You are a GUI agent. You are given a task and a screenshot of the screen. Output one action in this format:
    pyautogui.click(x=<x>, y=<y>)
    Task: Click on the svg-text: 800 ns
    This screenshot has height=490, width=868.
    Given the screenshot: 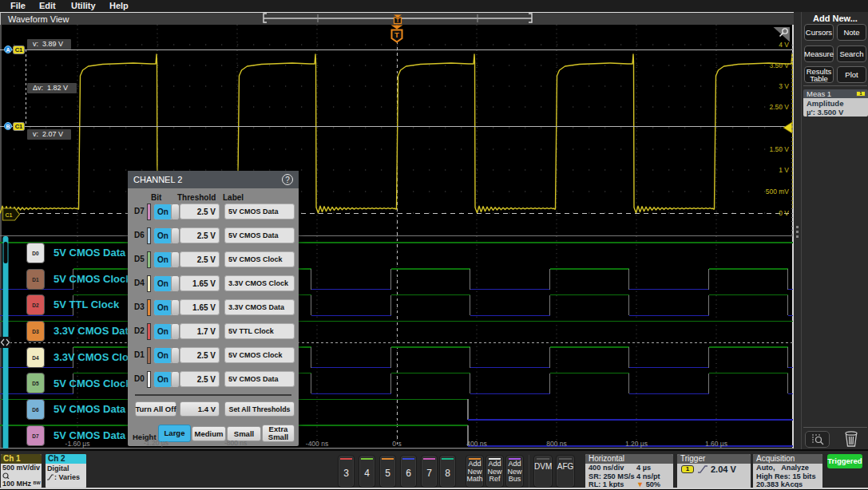 What is the action you would take?
    pyautogui.click(x=557, y=444)
    